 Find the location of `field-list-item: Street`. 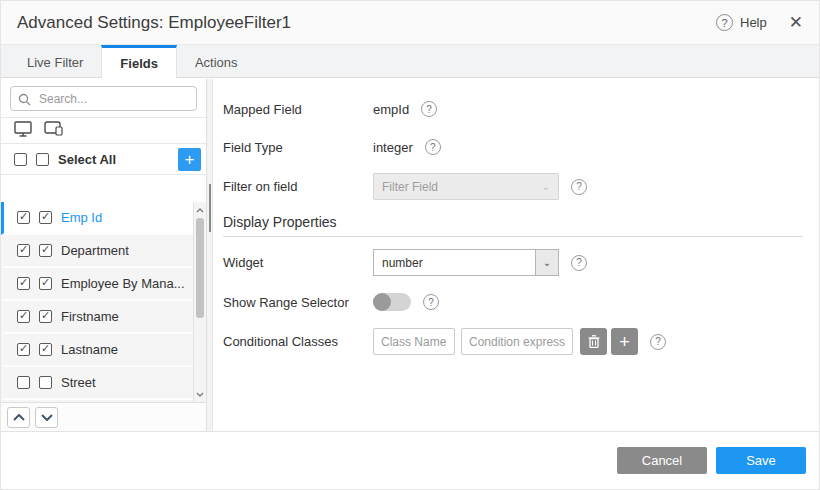

field-list-item: Street is located at coordinates (104, 384).